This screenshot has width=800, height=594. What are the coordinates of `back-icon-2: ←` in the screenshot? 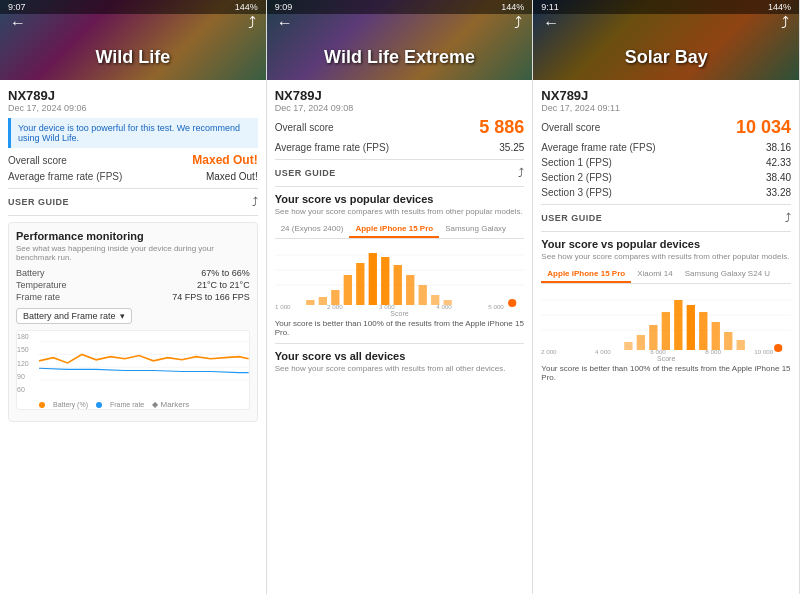 It's located at (285, 23).